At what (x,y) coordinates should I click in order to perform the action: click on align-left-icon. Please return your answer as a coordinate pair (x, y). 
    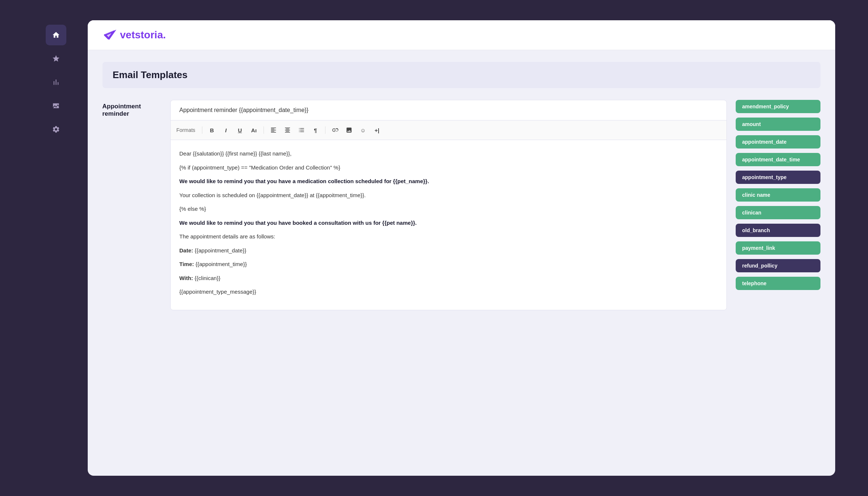
    Looking at the image, I should click on (273, 130).